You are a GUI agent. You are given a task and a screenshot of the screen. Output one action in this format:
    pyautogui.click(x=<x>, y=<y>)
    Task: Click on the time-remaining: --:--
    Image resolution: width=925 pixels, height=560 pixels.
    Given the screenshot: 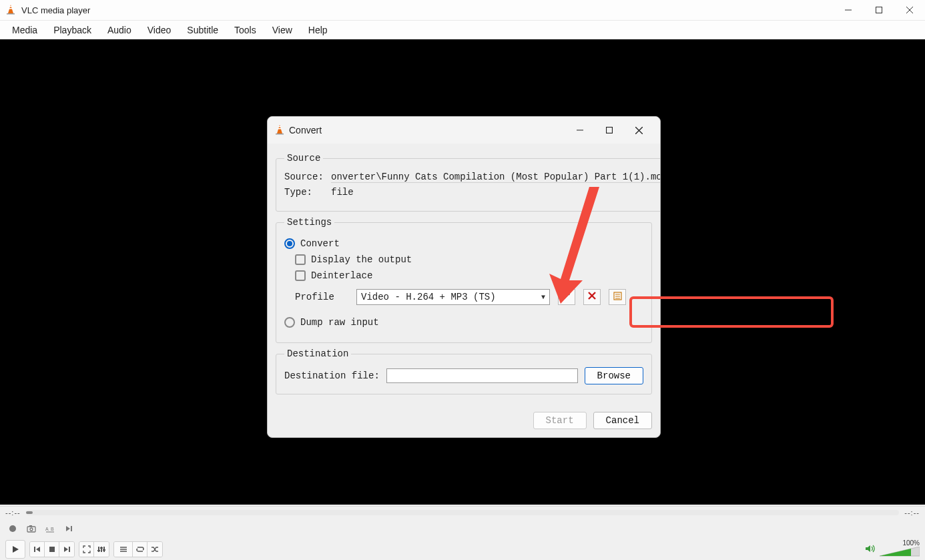 What is the action you would take?
    pyautogui.click(x=912, y=513)
    